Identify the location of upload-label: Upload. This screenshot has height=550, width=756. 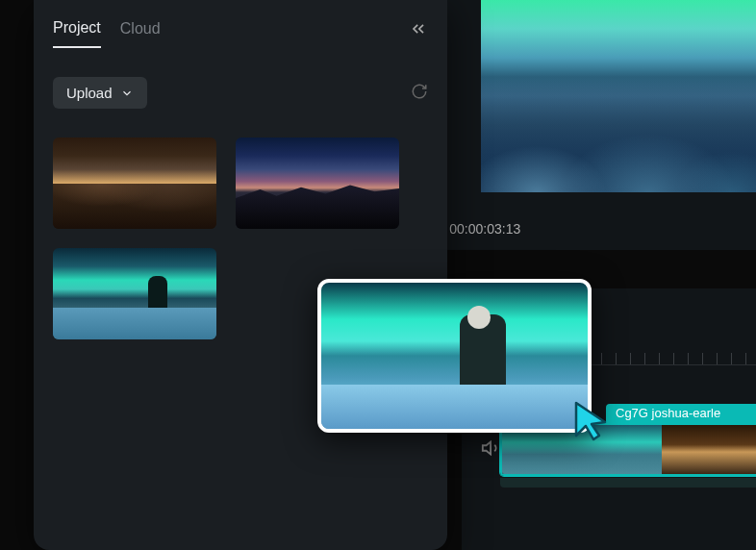
(89, 92).